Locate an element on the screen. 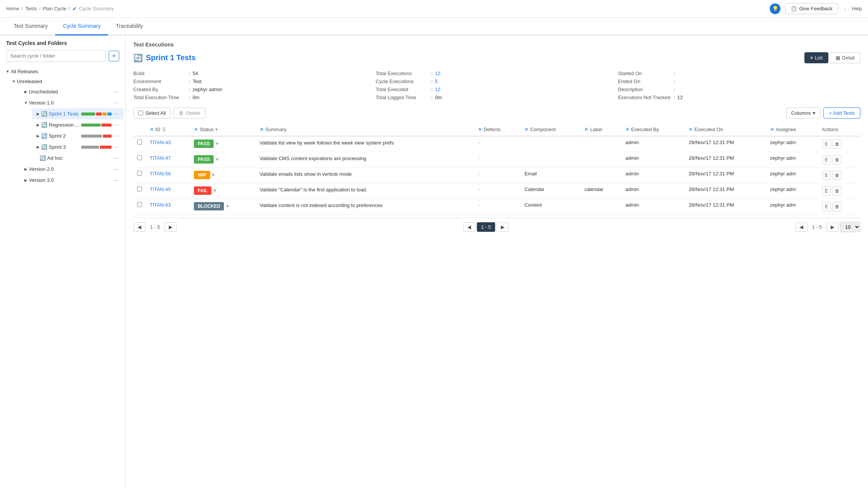 Image resolution: width=868 pixels, height=488 pixels. status-dropdown-2: ▾ is located at coordinates (213, 175).